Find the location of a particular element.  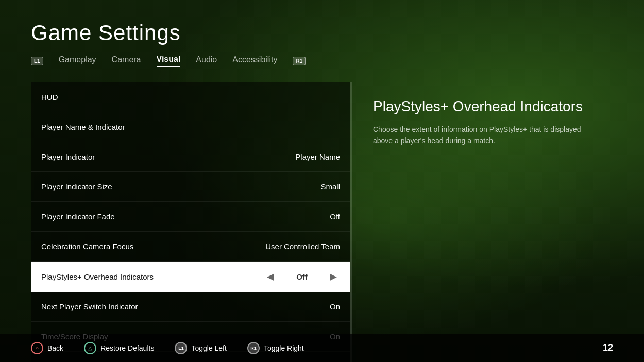

setting-player-indicator-fade: Player Indicator Fade Off is located at coordinates (191, 217).